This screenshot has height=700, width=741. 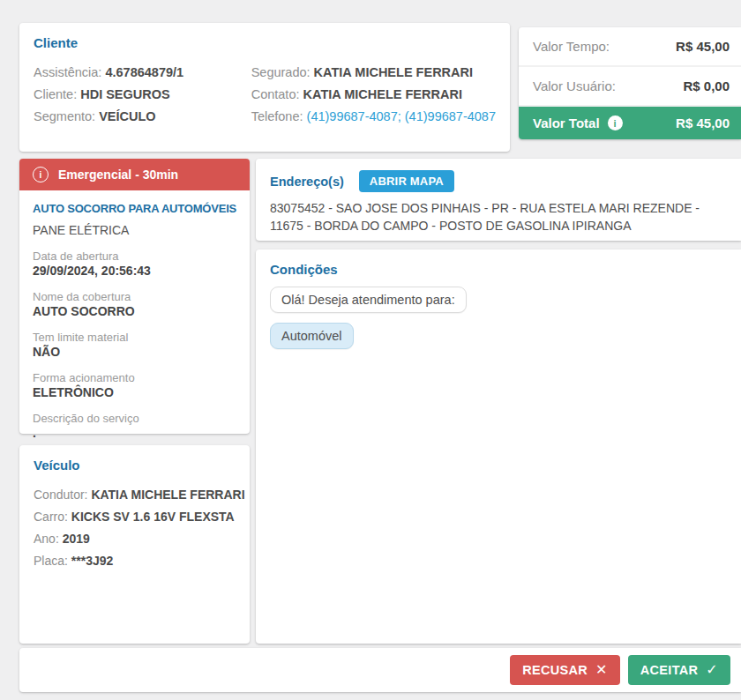 I want to click on opening-date-value: 29/09/2024, 20:56:43, so click(x=134, y=271).